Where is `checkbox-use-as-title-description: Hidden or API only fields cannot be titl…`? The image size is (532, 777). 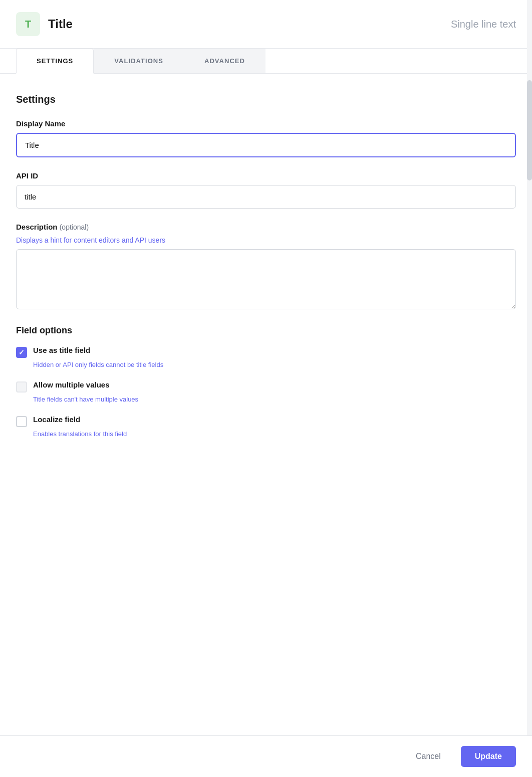
checkbox-use-as-title-description: Hidden or API only fields cannot be titl… is located at coordinates (275, 365).